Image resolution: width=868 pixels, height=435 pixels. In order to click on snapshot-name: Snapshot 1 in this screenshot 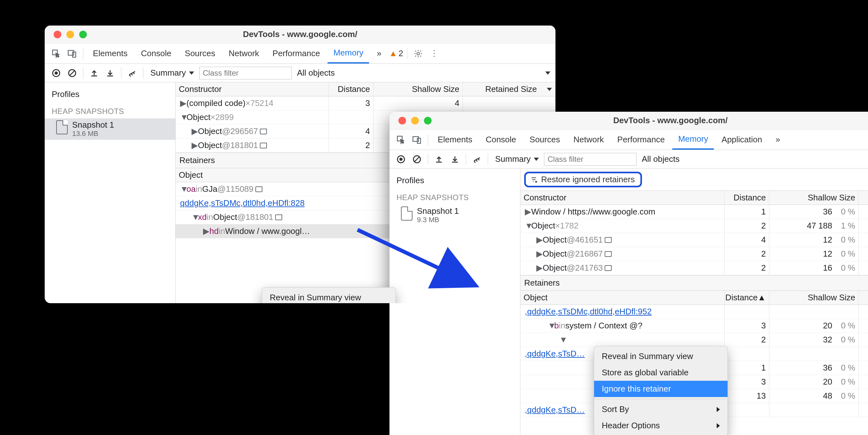, I will do `click(93, 125)`.